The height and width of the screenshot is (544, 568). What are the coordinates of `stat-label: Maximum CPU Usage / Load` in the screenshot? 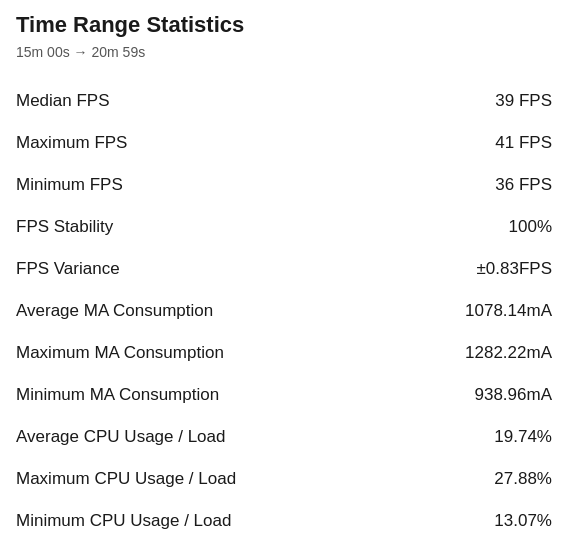 It's located at (208, 479).